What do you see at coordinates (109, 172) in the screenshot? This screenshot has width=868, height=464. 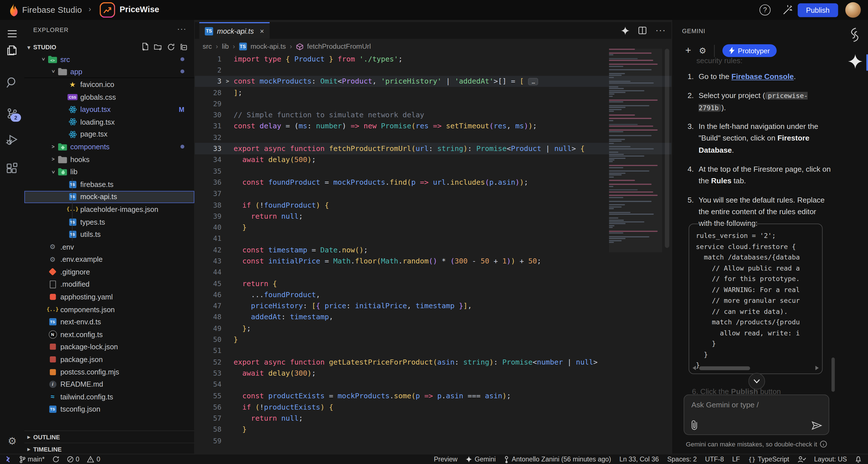 I see `file-row-lib: >lib` at bounding box center [109, 172].